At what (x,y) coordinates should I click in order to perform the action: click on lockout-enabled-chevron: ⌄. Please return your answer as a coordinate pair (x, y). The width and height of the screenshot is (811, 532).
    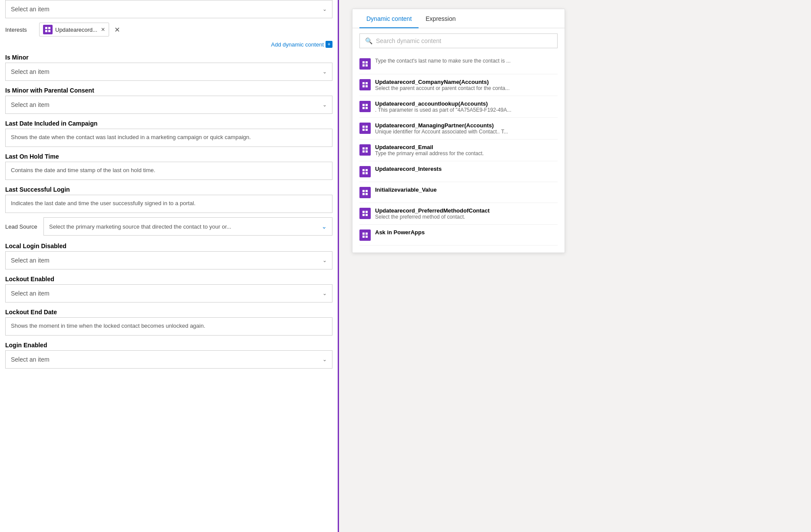
    Looking at the image, I should click on (325, 293).